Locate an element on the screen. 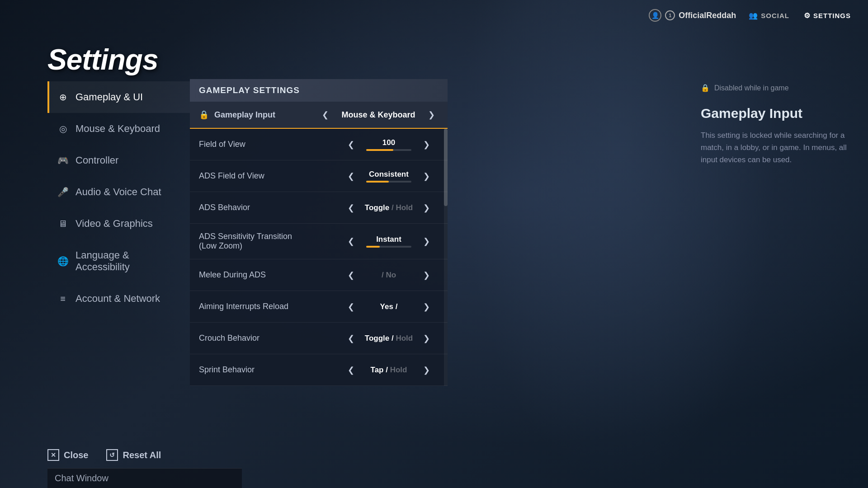 The image size is (868, 488). gameplay-input-label: Gameplay Input is located at coordinates (264, 115).